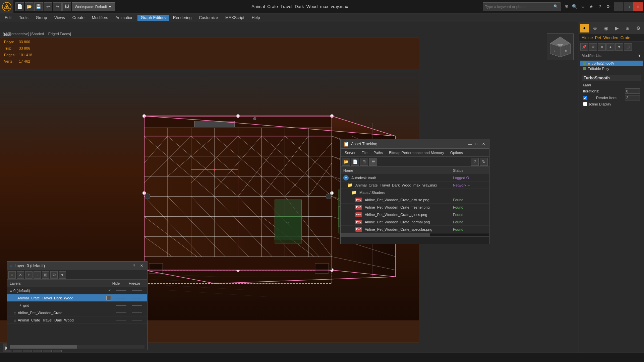 This screenshot has height=362, width=644. I want to click on asset-minimize-button: —, so click(470, 144).